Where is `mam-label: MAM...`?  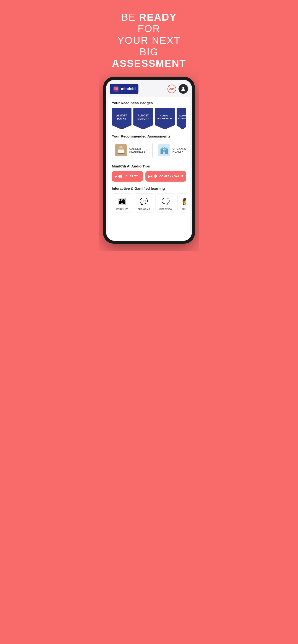 mam-label: MAM... is located at coordinates (184, 209).